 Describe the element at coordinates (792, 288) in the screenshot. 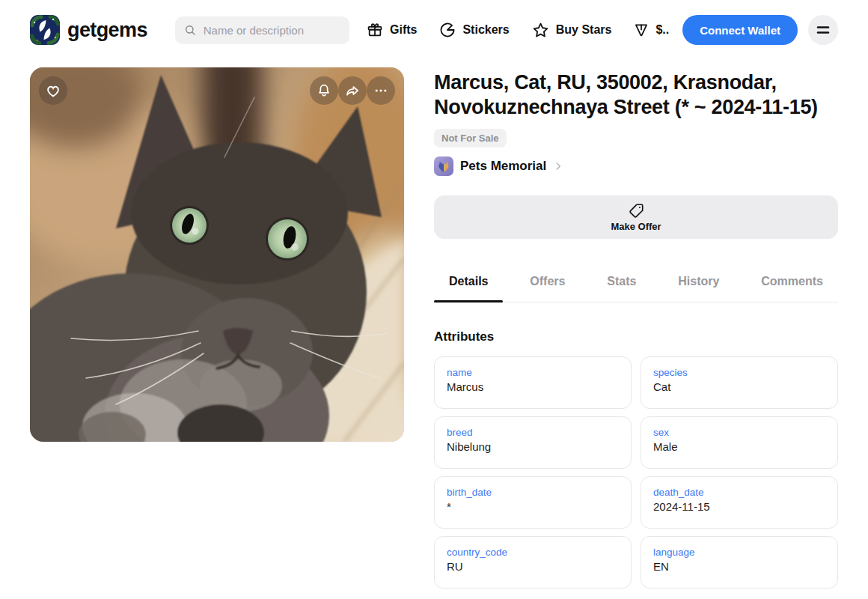

I see `tab: Comments` at that location.